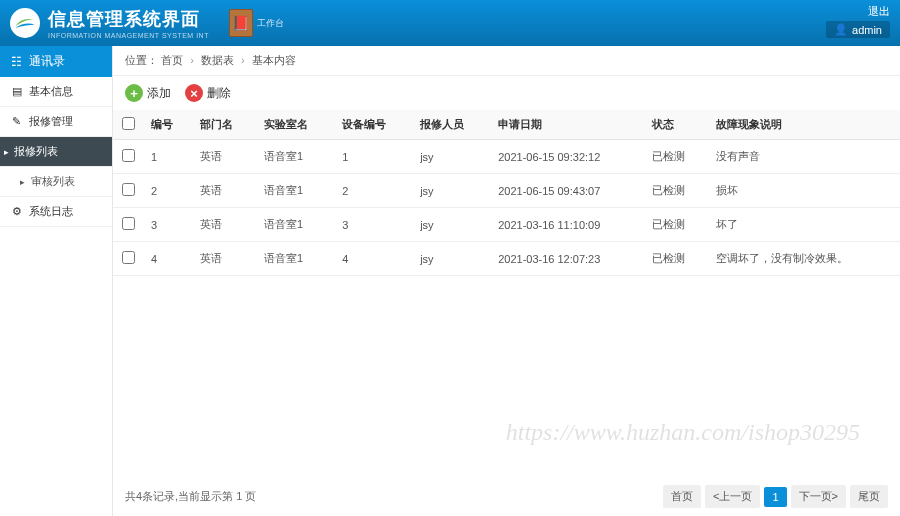 This screenshot has height=516, width=900. Describe the element at coordinates (506, 93) in the screenshot. I see `toolbar: + 添加 × 删除` at that location.